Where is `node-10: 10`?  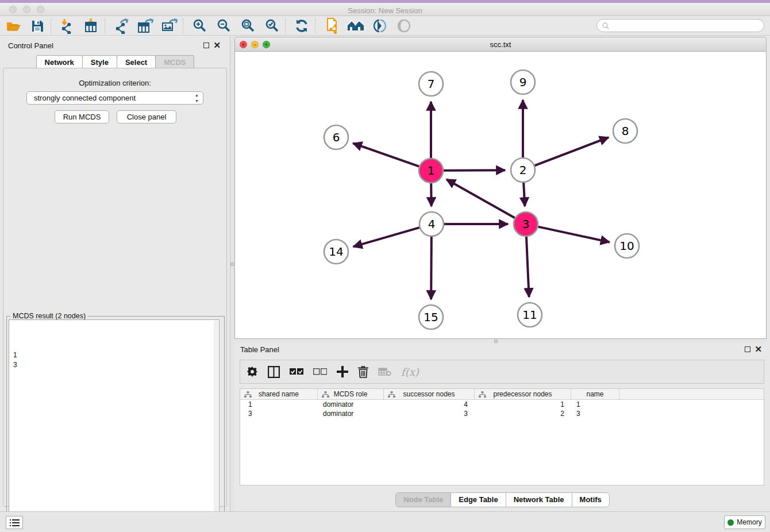 node-10: 10 is located at coordinates (627, 246).